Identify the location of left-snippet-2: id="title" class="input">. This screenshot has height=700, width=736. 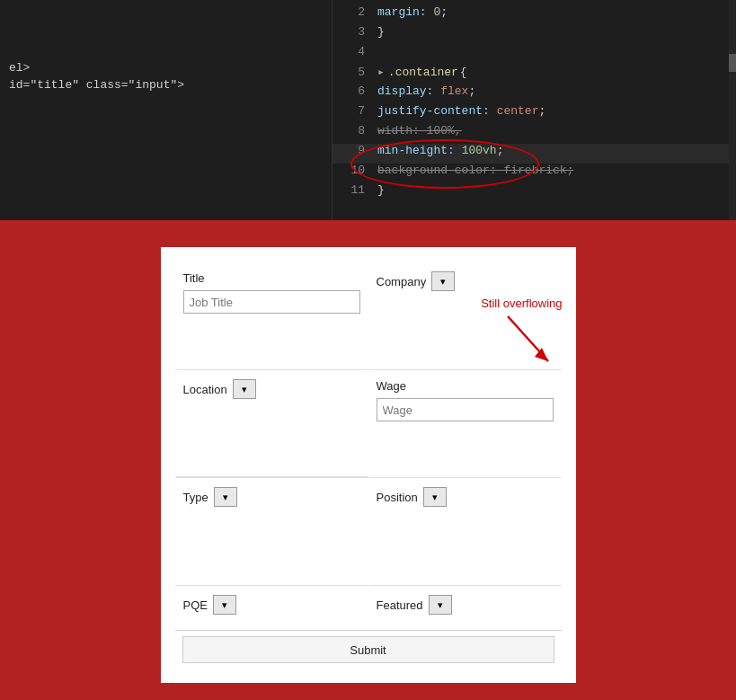
(171, 84).